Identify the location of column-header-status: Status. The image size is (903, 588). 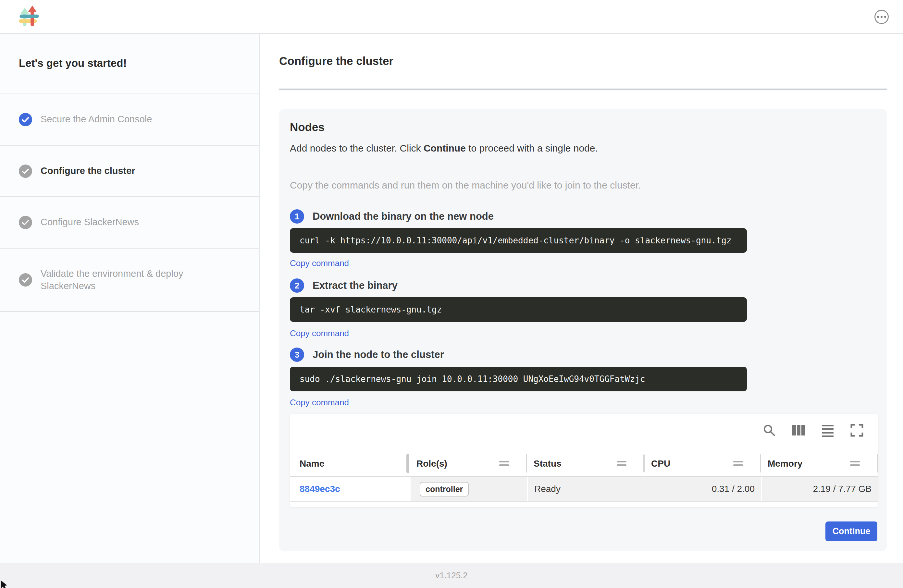
(586, 464).